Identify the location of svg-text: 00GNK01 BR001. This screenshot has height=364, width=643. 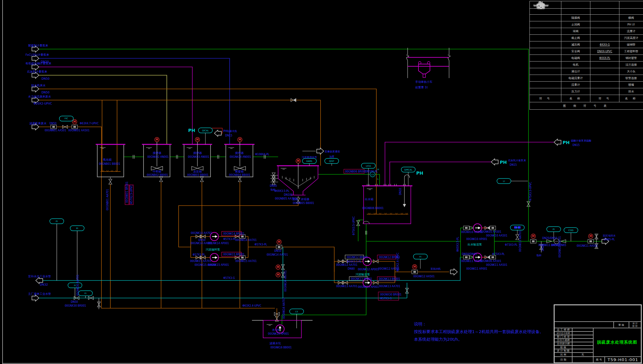
(127, 192).